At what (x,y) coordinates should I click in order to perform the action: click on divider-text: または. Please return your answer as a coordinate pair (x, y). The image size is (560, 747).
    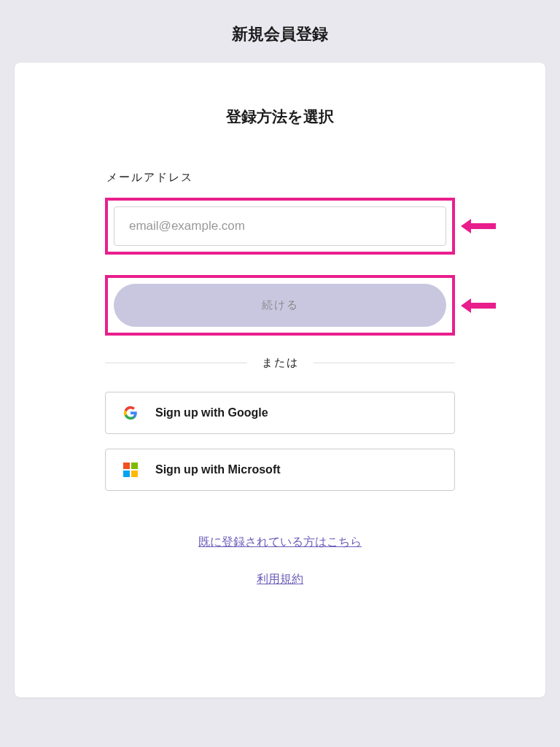
    Looking at the image, I should click on (280, 363).